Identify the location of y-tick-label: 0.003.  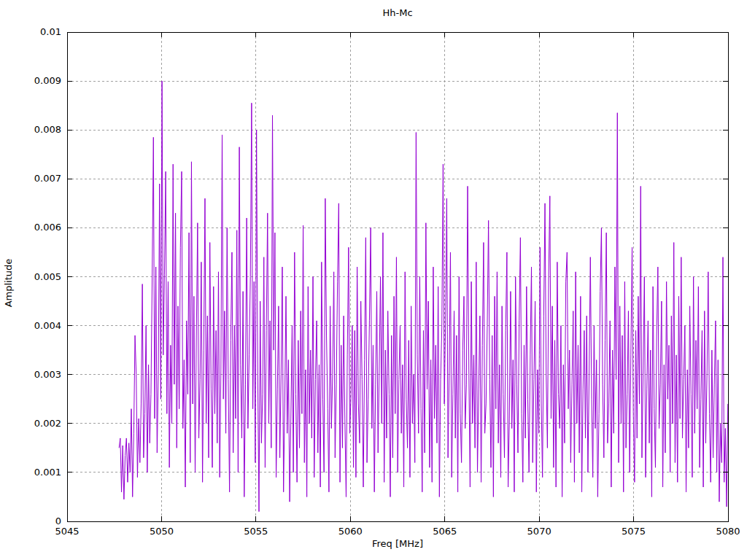
(31, 375).